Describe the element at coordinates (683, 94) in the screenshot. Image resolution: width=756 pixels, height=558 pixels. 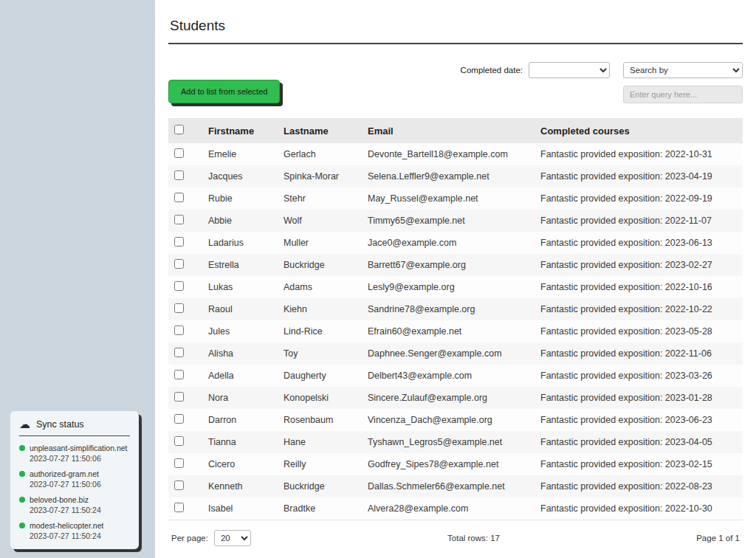
I see `search-query-input` at that location.